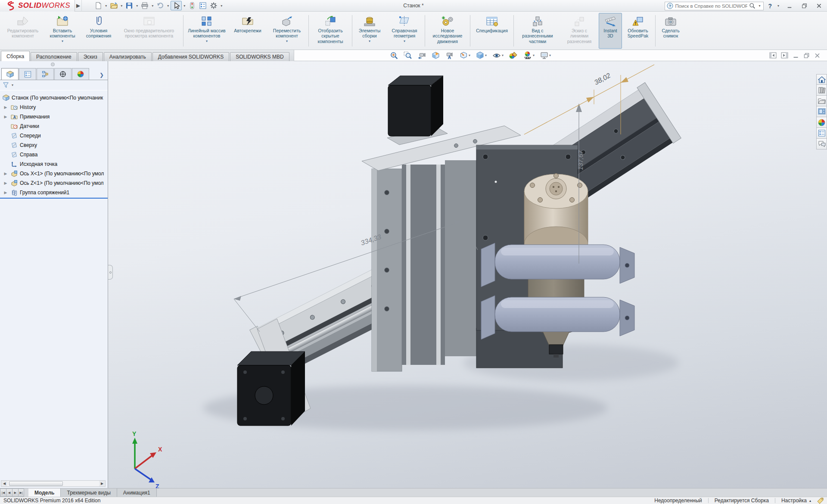 The width and height of the screenshot is (827, 504). Describe the element at coordinates (21, 493) in the screenshot. I see `last-tab-button: ▶|` at that location.